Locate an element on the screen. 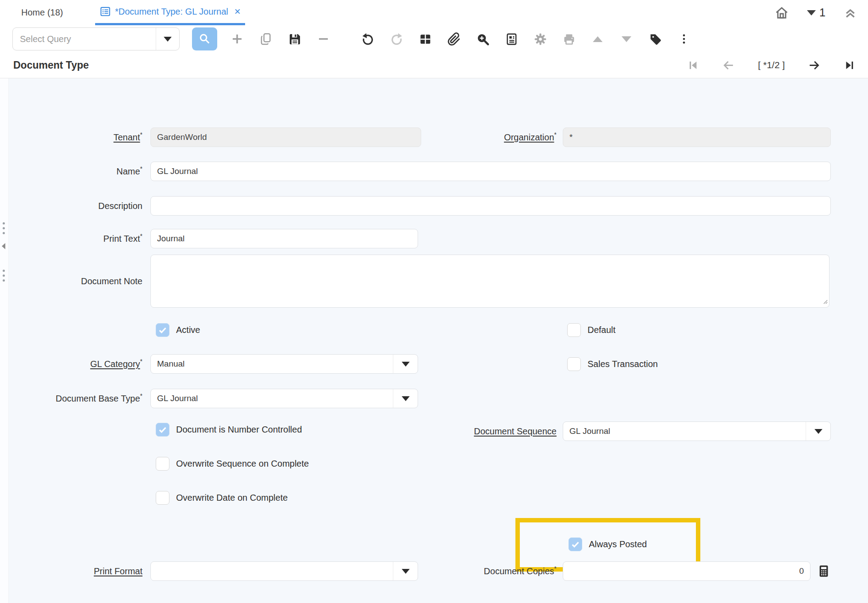  calculator-button is located at coordinates (824, 571).